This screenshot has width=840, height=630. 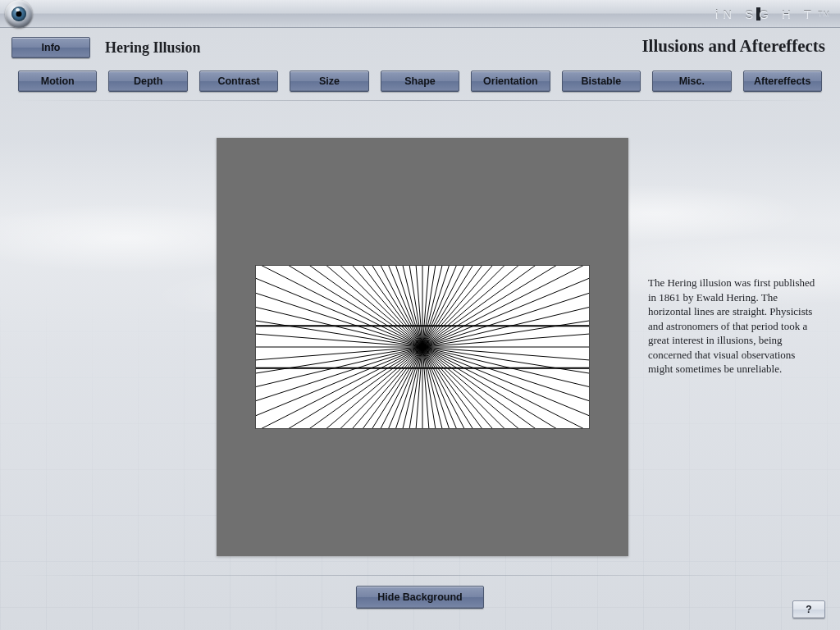 What do you see at coordinates (692, 81) in the screenshot?
I see `tab-misc: Misc.` at bounding box center [692, 81].